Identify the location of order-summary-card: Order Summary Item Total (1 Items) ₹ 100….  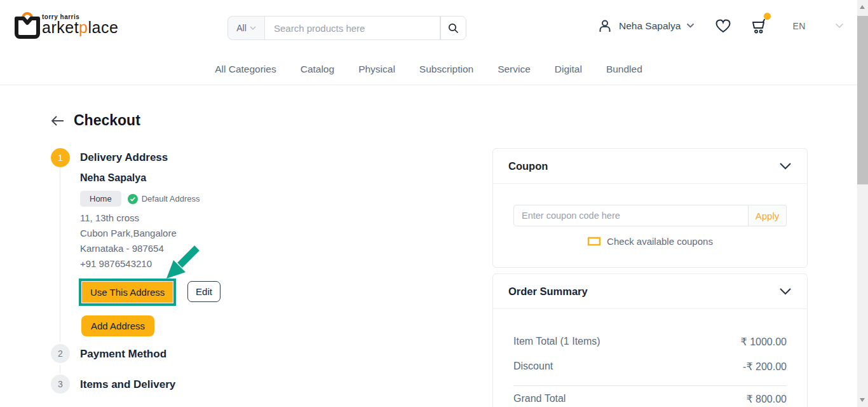
(650, 340).